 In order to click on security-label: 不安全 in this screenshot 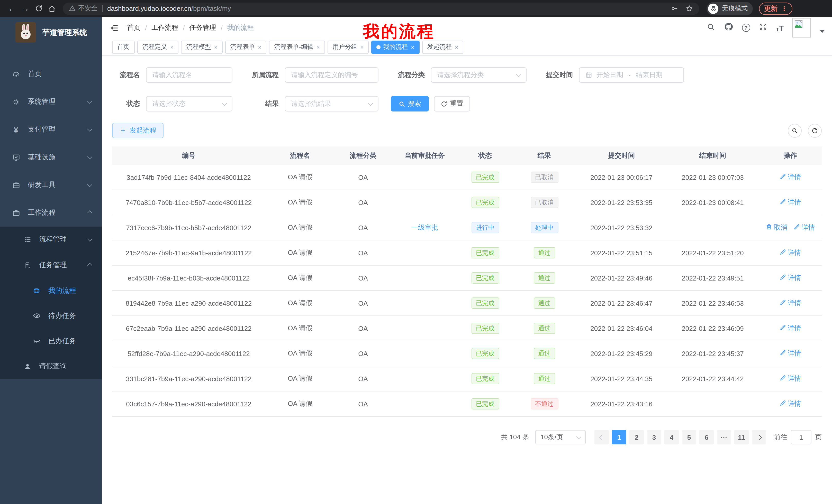, I will do `click(88, 8)`.